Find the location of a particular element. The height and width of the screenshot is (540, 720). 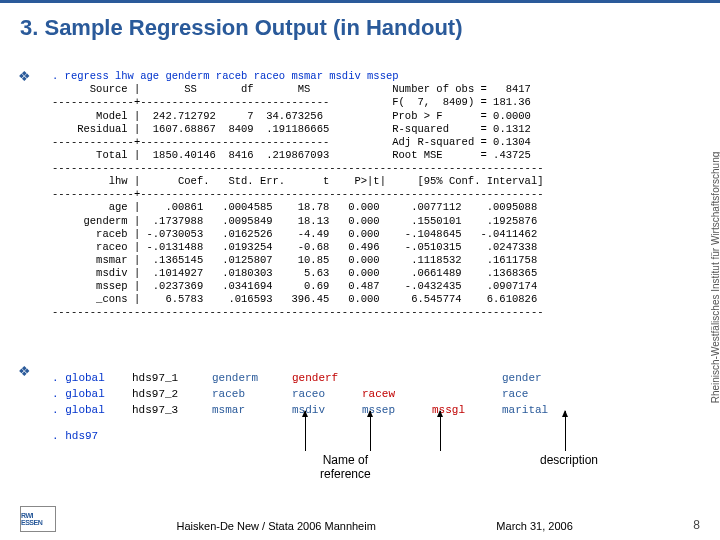

global-row: . global hds97_1 genderm genderf gender is located at coordinates (317, 379).